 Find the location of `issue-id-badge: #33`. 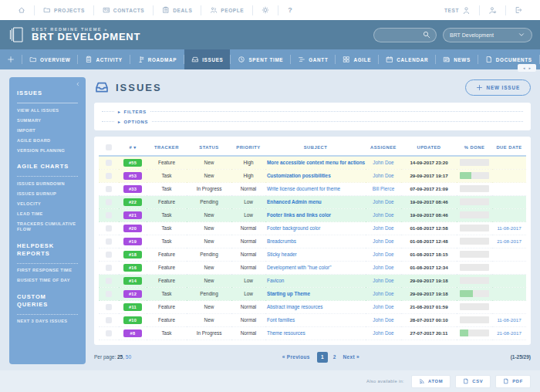

issue-id-badge: #33 is located at coordinates (133, 189).